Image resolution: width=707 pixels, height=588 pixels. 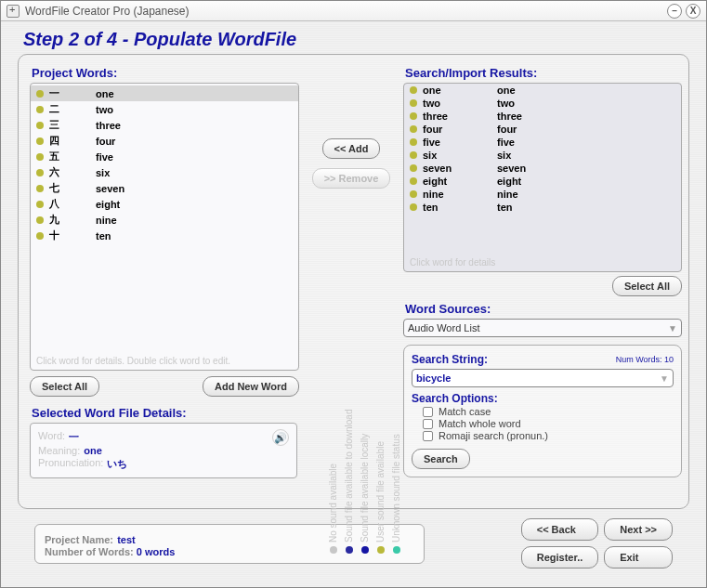 What do you see at coordinates (543, 168) in the screenshot?
I see `list-item: sevenseven` at bounding box center [543, 168].